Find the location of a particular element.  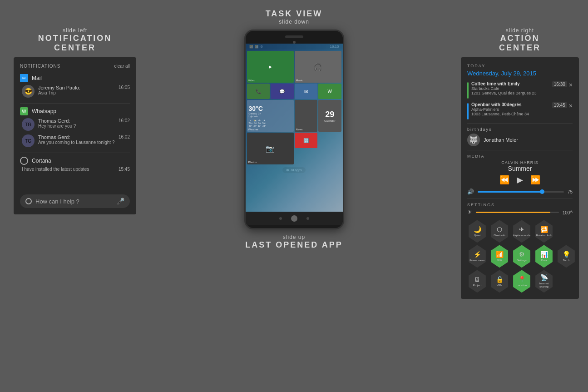

toggle-vpn: 🔒 VPN is located at coordinates (499, 281).